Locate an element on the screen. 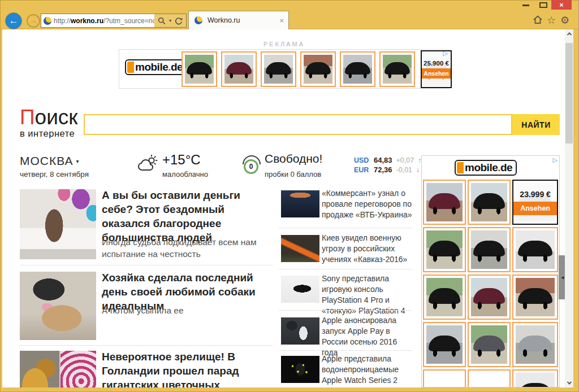 This screenshot has height=392, width=579. maximize-button is located at coordinates (543, 5).